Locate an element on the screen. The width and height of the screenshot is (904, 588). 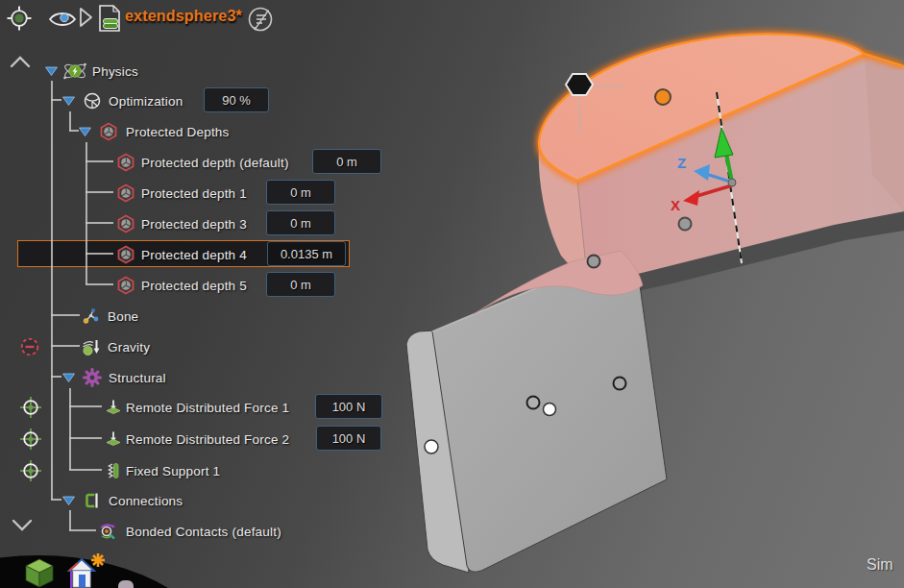
tree-row-protected-depth-5: Protected depth 5 0 m is located at coordinates (194, 284).